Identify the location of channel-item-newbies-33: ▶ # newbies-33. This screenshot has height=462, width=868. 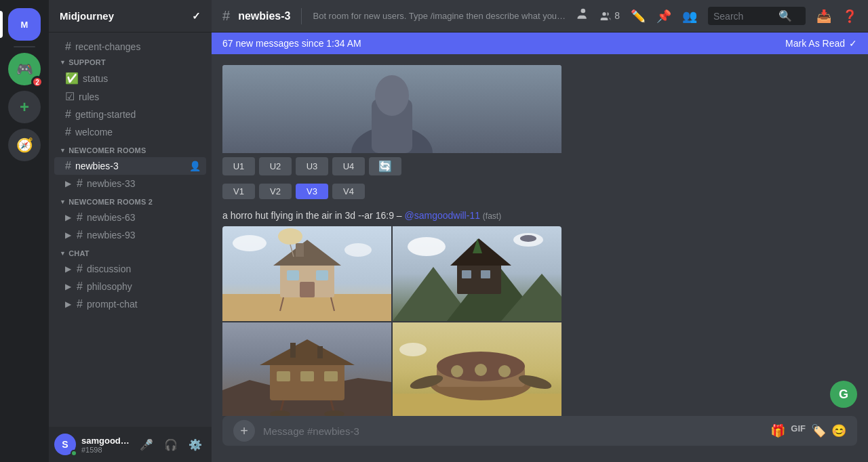
(130, 184).